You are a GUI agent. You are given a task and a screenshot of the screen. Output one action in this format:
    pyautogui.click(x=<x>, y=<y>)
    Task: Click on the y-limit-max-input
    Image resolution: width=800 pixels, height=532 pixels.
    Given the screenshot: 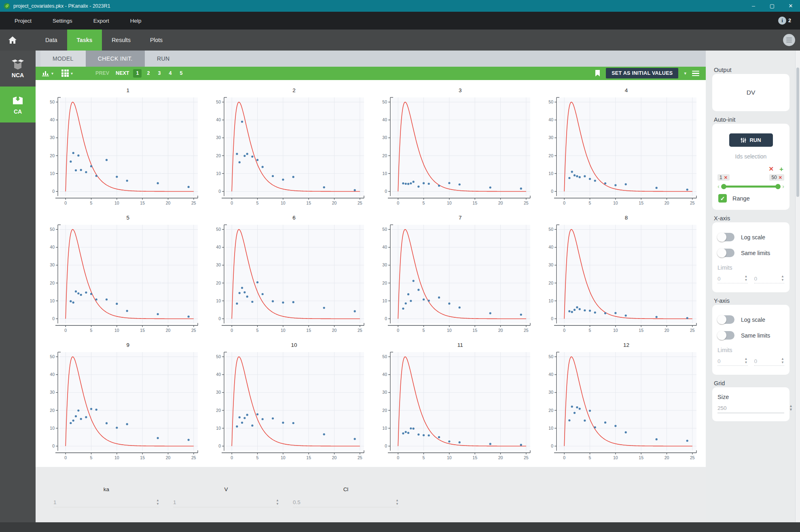 What is the action you would take?
    pyautogui.click(x=768, y=361)
    